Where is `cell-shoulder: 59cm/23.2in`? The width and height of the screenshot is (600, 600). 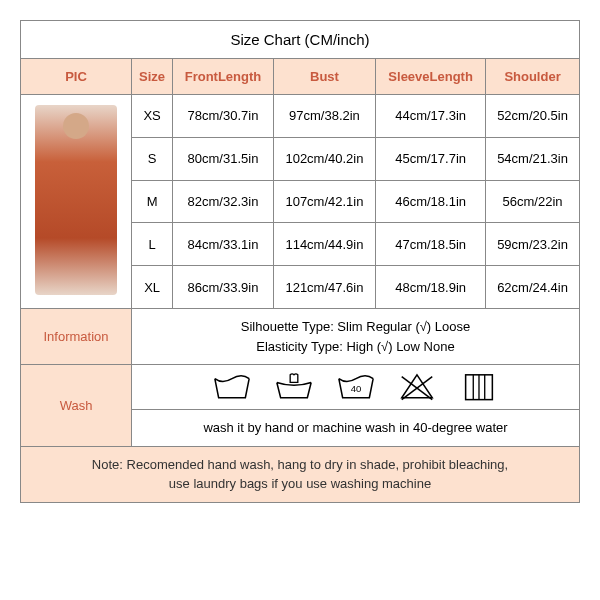
cell-shoulder: 59cm/23.2in is located at coordinates (533, 244).